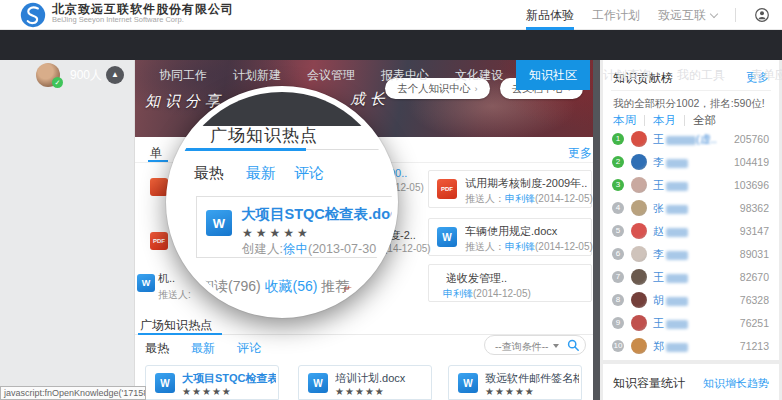 The height and width of the screenshot is (400, 782). Describe the element at coordinates (229, 378) in the screenshot. I see `doc-title: 大项目STQC检查表.doc` at that location.